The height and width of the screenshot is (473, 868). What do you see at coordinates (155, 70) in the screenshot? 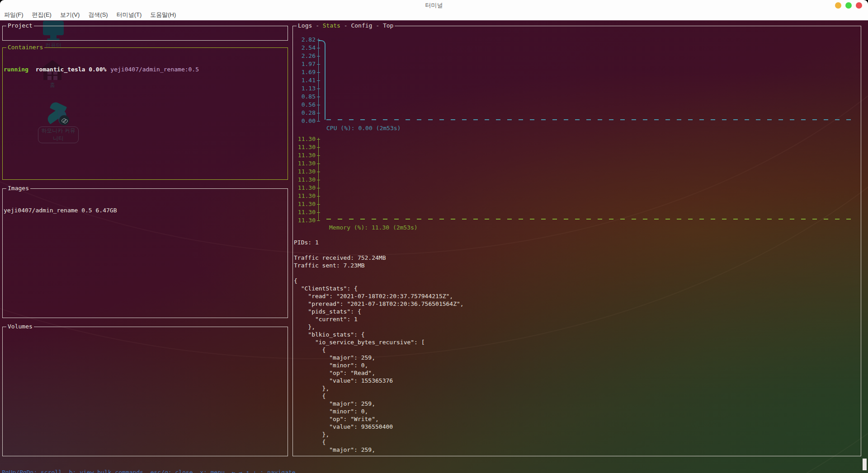
I see `container-image: yeji0407/admin_rename:0.5` at bounding box center [155, 70].